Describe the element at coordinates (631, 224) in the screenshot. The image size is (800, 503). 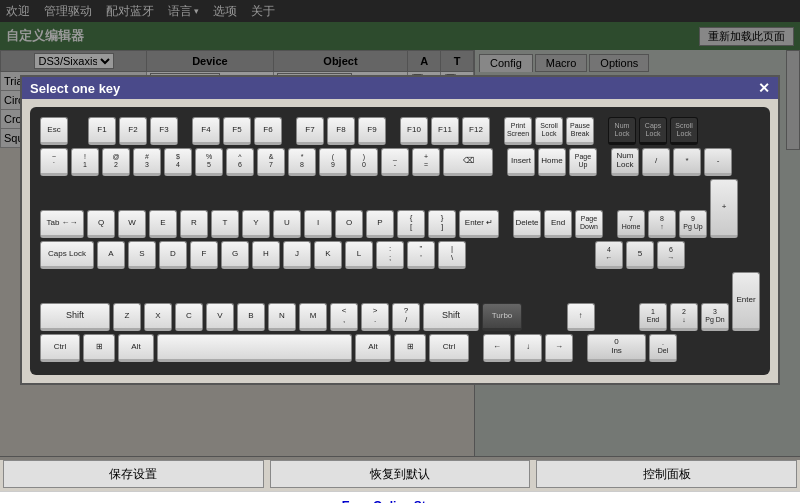
I see `key-numpad-7: 7Home` at that location.